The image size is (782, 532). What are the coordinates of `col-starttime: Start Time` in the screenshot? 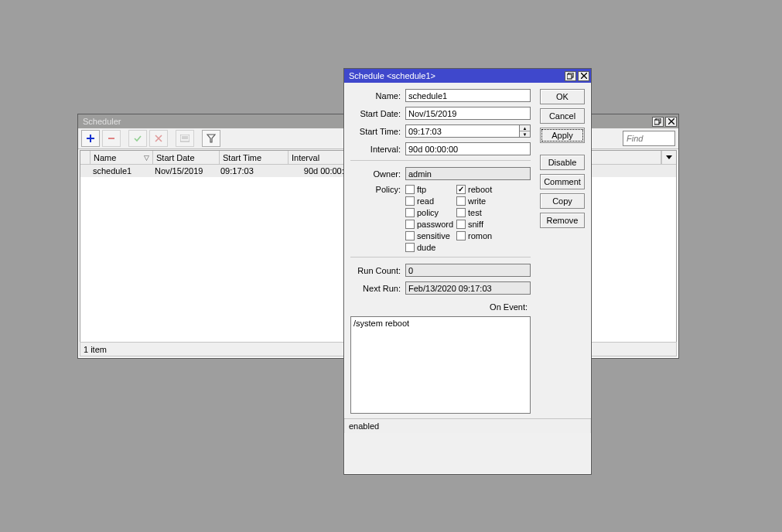 It's located at (254, 158).